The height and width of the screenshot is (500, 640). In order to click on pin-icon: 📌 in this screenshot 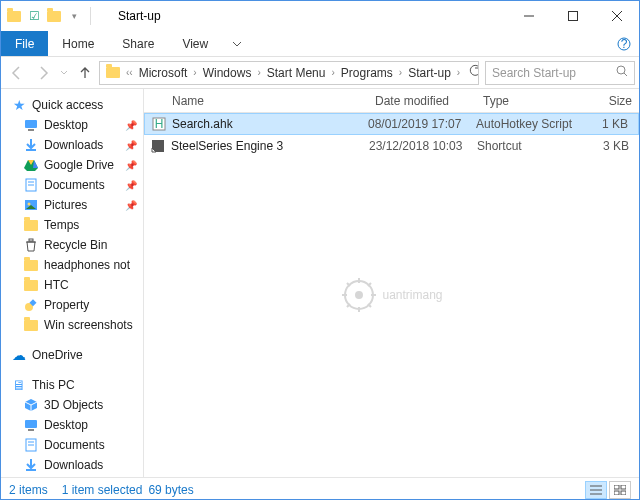, I will do `click(131, 166)`.